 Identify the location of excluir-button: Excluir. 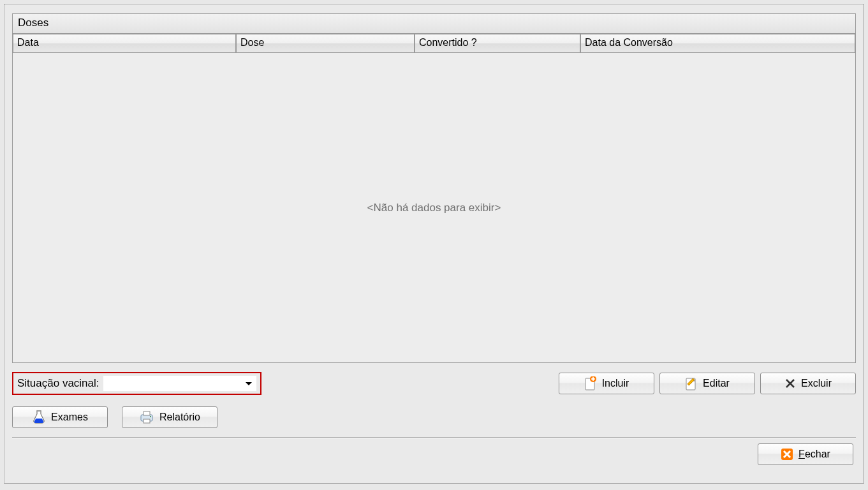
(808, 383).